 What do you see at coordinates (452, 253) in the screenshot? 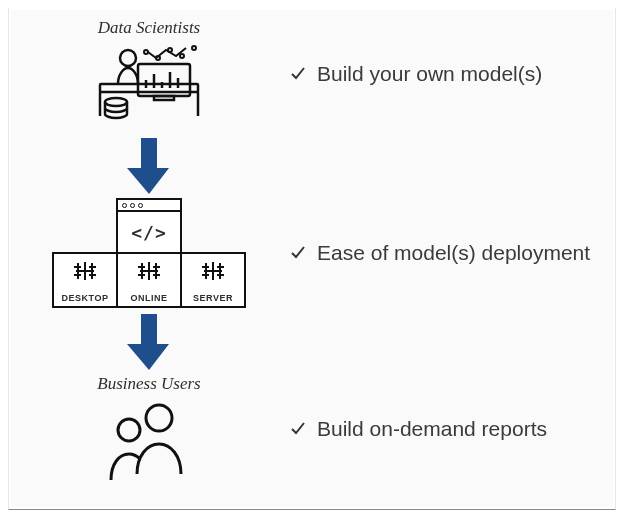
I see `benefit-row-2: Ease of model(s) deployment` at bounding box center [452, 253].